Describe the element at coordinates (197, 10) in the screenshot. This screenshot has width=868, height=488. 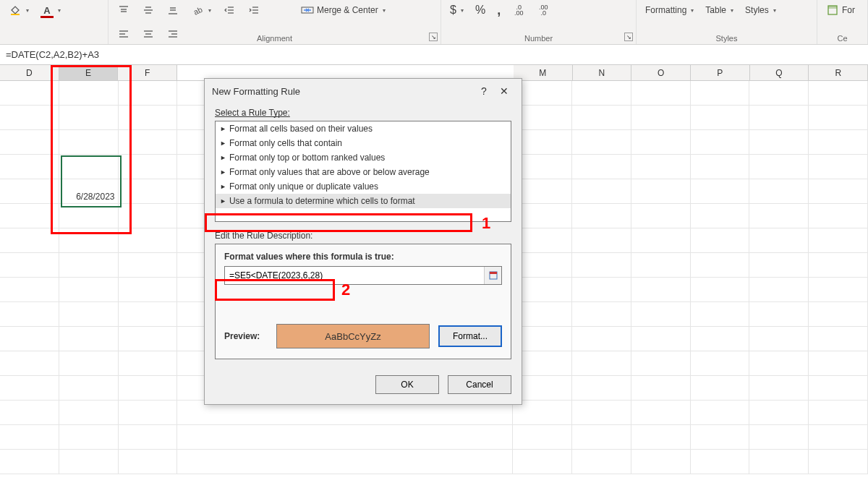
I see `orientation-icon: ab` at that location.